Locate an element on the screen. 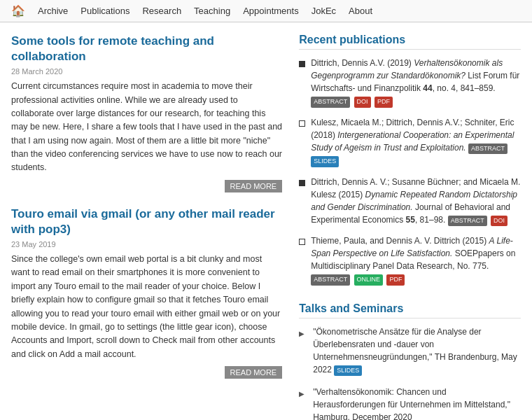 This screenshot has height=420, width=532. badge-pdf-4: PDF is located at coordinates (396, 280).